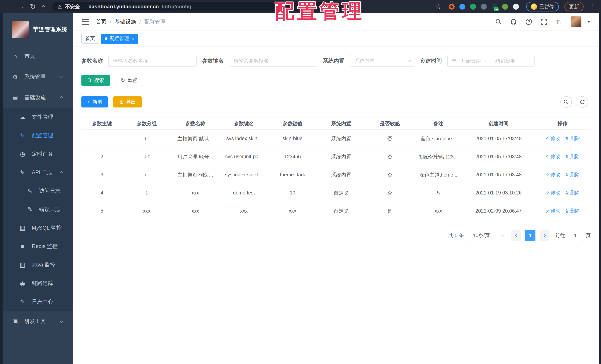 Image resolution: width=601 pixels, height=364 pixels. Describe the element at coordinates (38, 56) in the screenshot. I see `sidebar-item-home: ⌂首页` at that location.